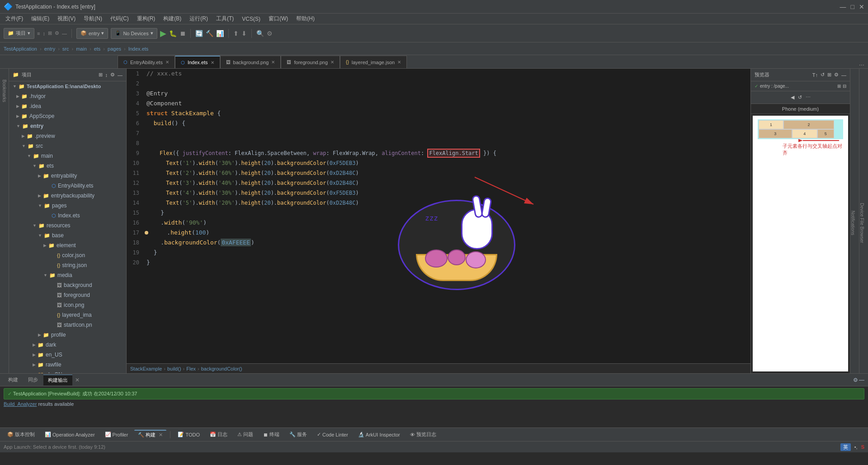  What do you see at coordinates (399, 62) in the screenshot?
I see `tab-close-layered: ✕` at bounding box center [399, 62].